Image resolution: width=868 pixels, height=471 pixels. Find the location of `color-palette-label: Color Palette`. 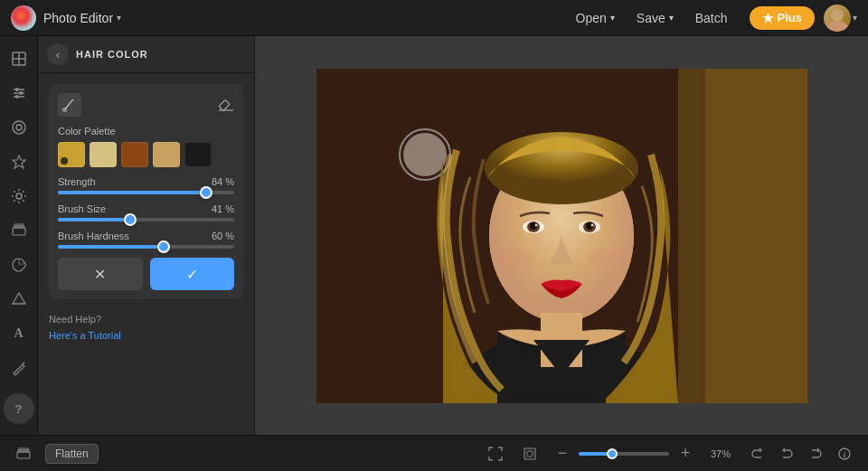

color-palette-label: Color Palette is located at coordinates (146, 131).